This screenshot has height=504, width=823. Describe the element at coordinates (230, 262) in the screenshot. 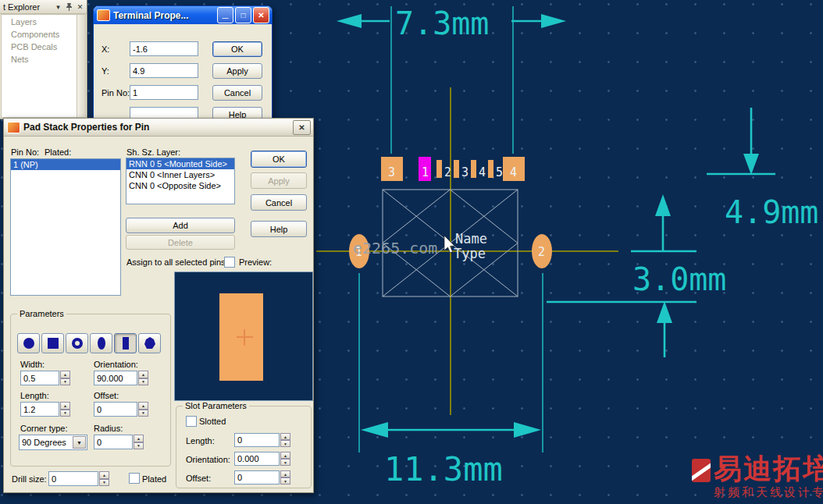

I see `assign-checkbox` at that location.